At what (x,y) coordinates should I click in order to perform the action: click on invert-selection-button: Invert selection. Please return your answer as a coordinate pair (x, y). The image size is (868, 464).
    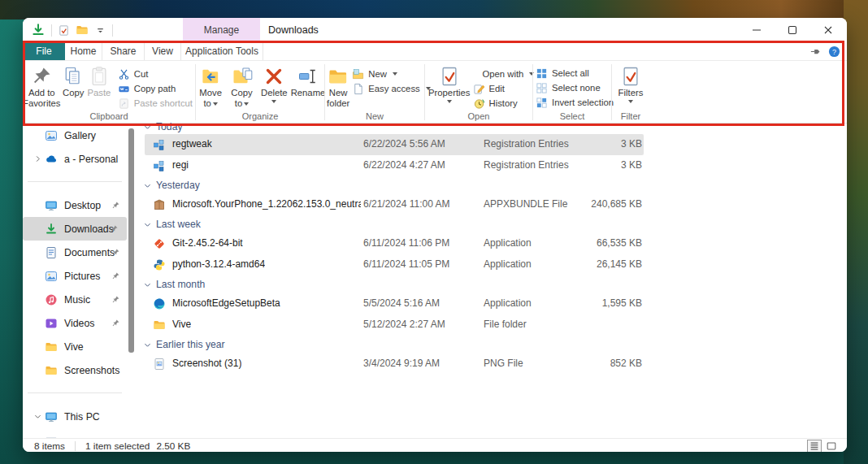
    Looking at the image, I should click on (575, 102).